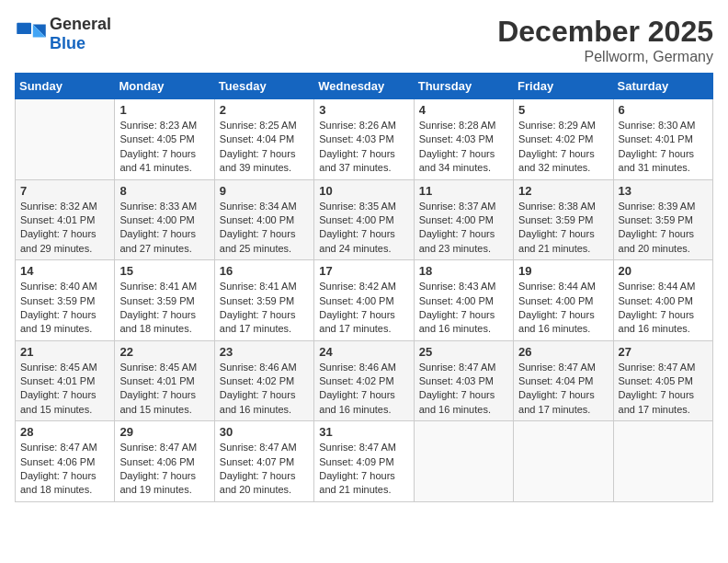 This screenshot has height=563, width=728. What do you see at coordinates (265, 191) in the screenshot?
I see `day-number: 9` at bounding box center [265, 191].